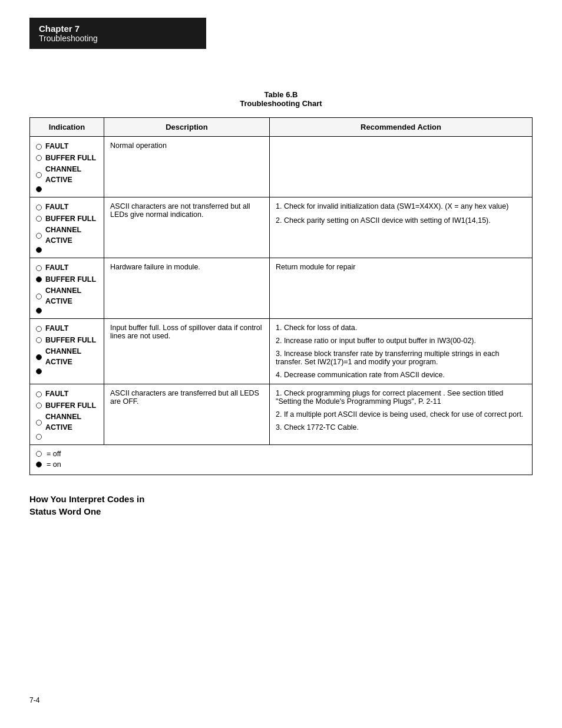  What do you see at coordinates (186, 127) in the screenshot?
I see `col-description: Description` at bounding box center [186, 127].